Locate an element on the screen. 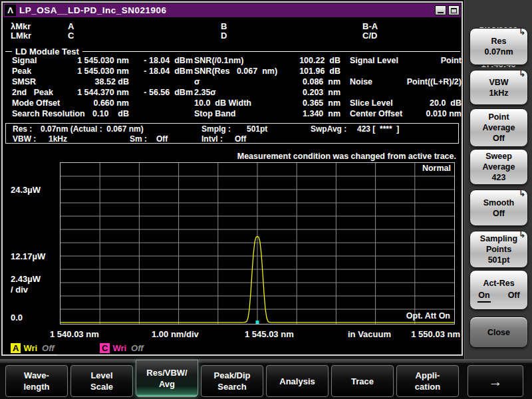 This screenshot has width=532, height=399. trace-c-badge: C is located at coordinates (105, 348).